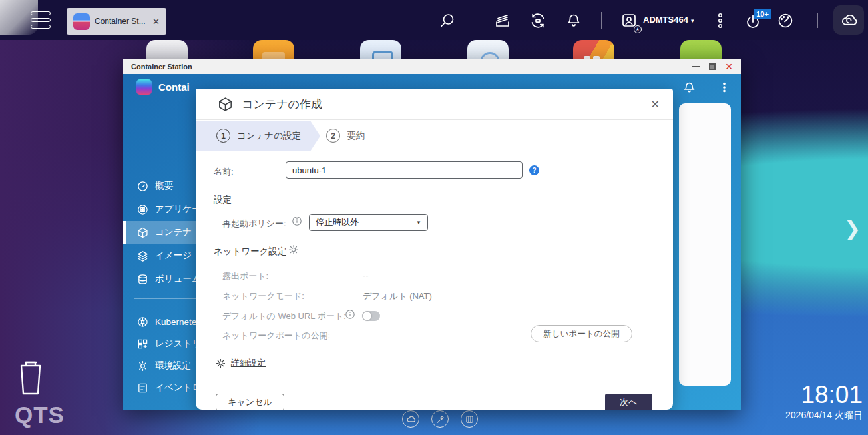 This screenshot has width=868, height=435. I want to click on admin-star-badge-icon: ★, so click(638, 29).